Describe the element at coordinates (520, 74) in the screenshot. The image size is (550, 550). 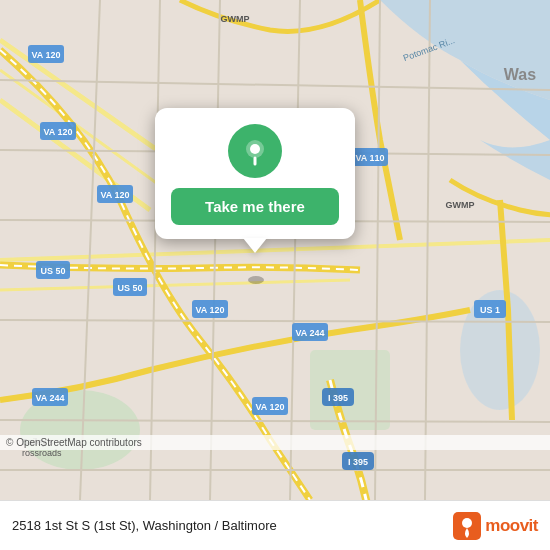
I see `svg-text: Was` at that location.